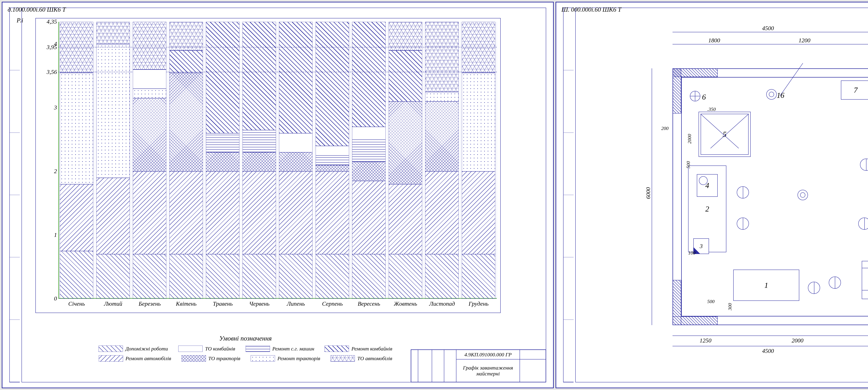 Image resolution: width=868 pixels, height=390 pixels. What do you see at coordinates (707, 185) in the screenshot?
I see `equip-4: 4` at bounding box center [707, 185].